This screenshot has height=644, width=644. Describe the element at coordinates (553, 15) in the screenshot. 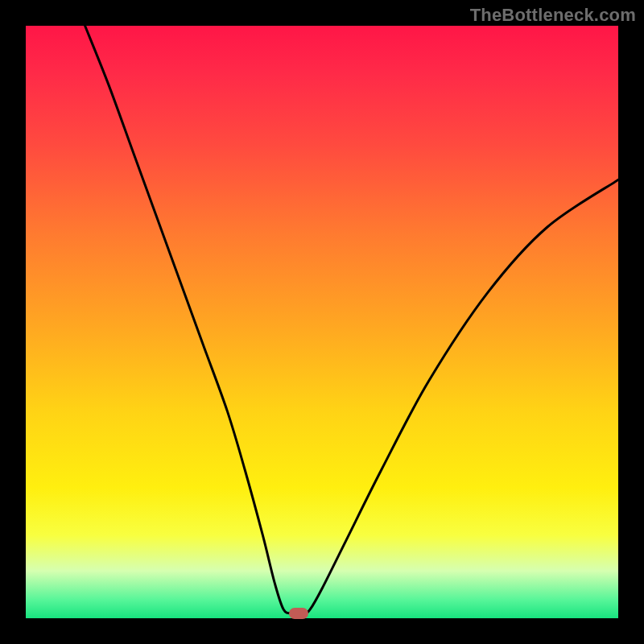

I see `watermark-text: TheBottleneck.com` at that location.